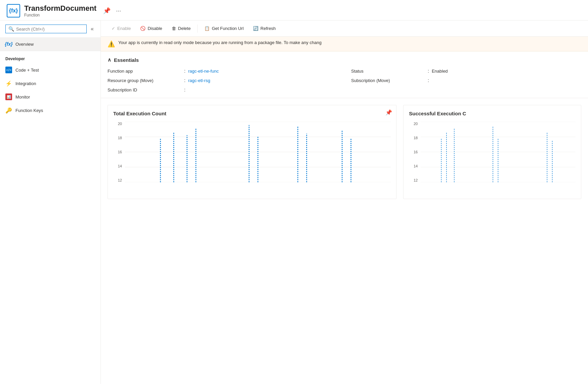 This screenshot has height=387, width=588. Describe the element at coordinates (60, 8) in the screenshot. I see `page-title: TransformDocument` at that location.